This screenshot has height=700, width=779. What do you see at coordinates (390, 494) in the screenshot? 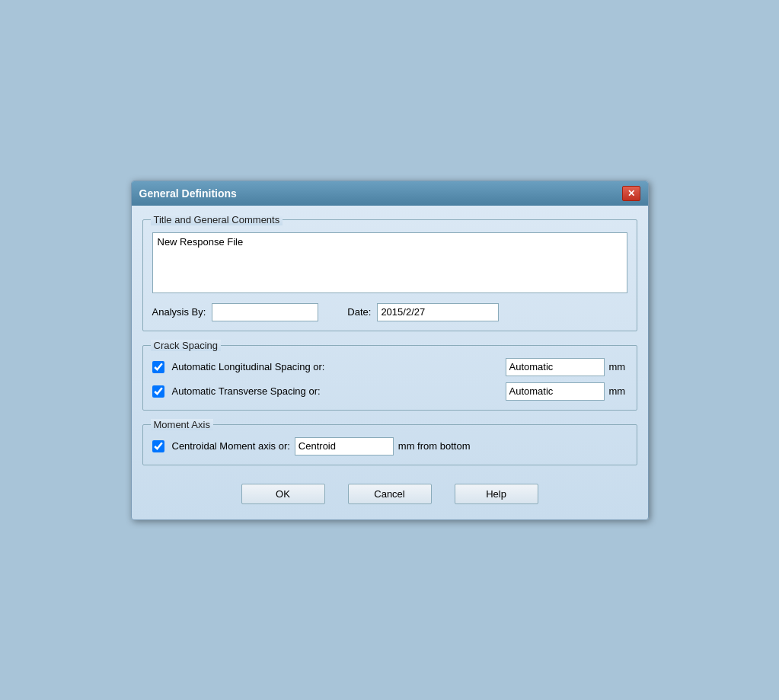
I see `buttons-row: OK Cancel Help` at bounding box center [390, 494].